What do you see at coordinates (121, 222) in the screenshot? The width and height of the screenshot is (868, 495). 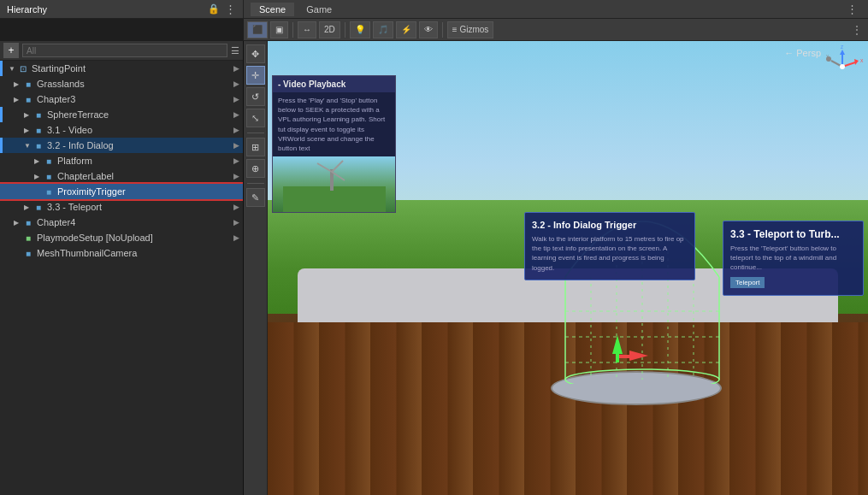 I see `hierarchy-item-chapter4: ■ Chapter4` at bounding box center [121, 222].